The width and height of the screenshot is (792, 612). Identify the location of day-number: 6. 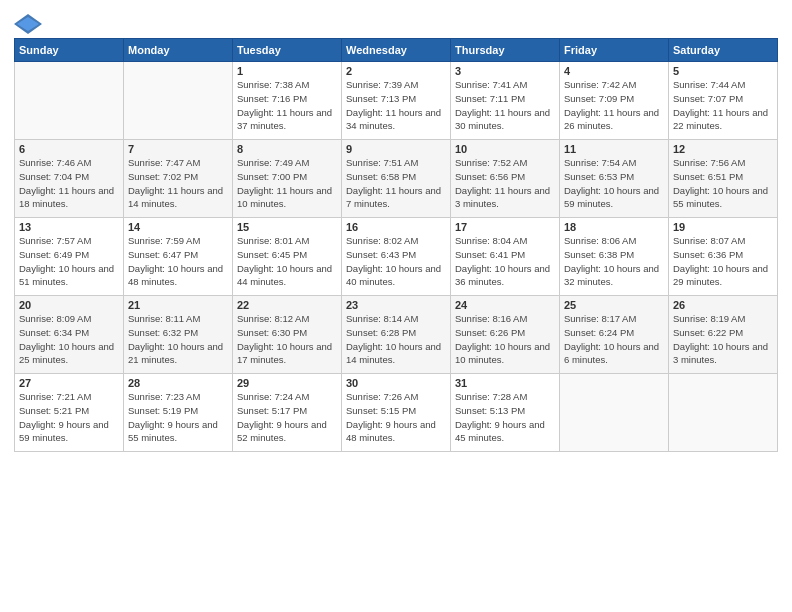
(69, 149).